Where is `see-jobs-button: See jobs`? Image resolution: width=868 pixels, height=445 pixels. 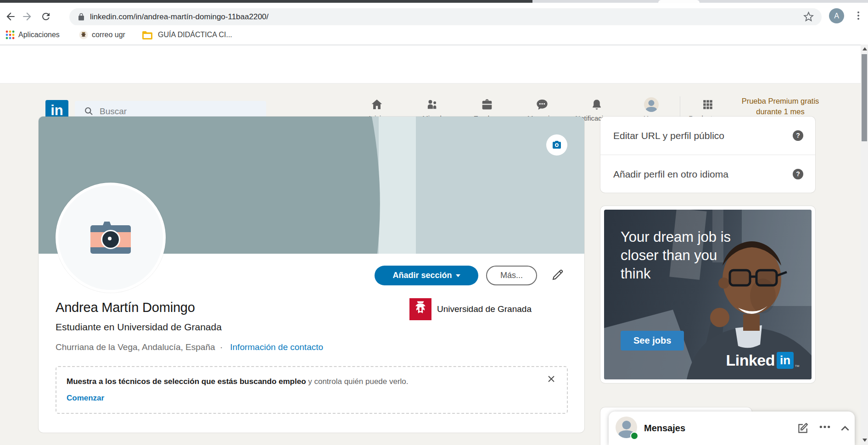 see-jobs-button: See jobs is located at coordinates (652, 340).